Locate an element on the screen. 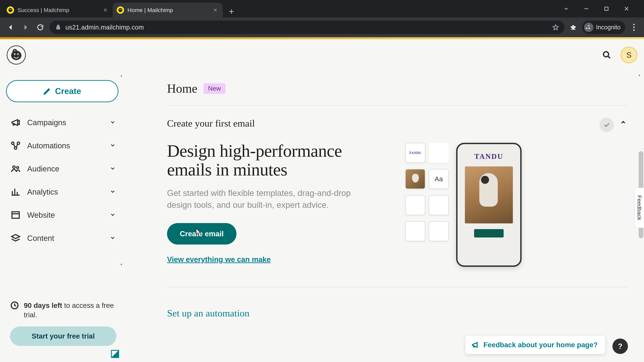  avatar-initial: S is located at coordinates (629, 55).